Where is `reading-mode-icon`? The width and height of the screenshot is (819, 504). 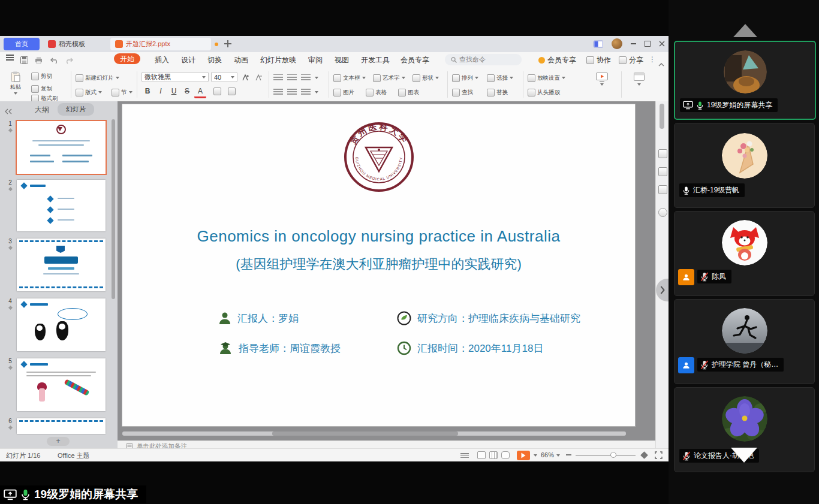
reading-mode-icon is located at coordinates (598, 44).